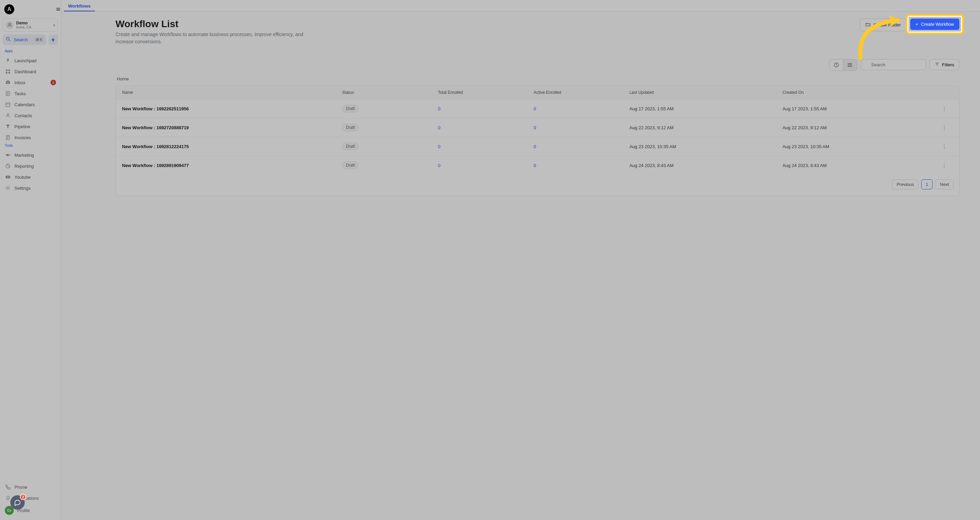  I want to click on megaphone-icon, so click(8, 155).